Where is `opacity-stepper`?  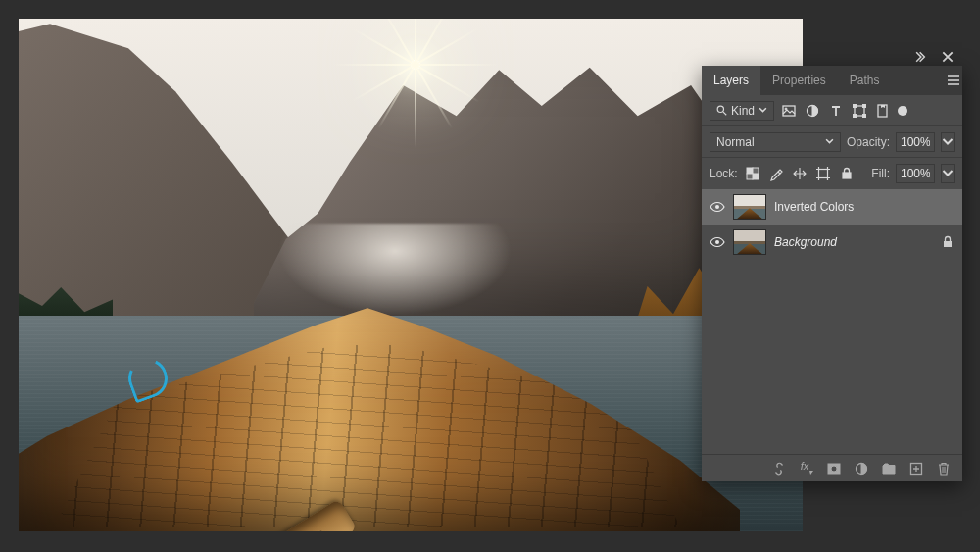
opacity-stepper is located at coordinates (948, 142).